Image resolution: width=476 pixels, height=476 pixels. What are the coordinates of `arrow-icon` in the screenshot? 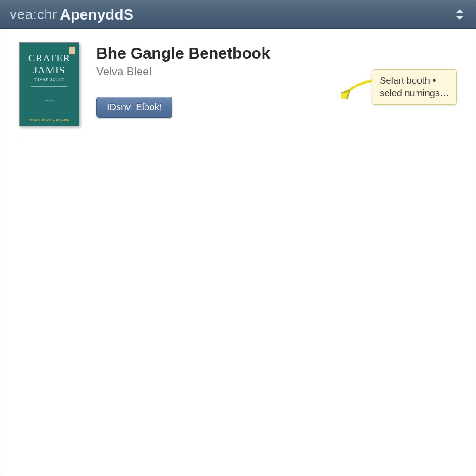 It's located at (357, 87).